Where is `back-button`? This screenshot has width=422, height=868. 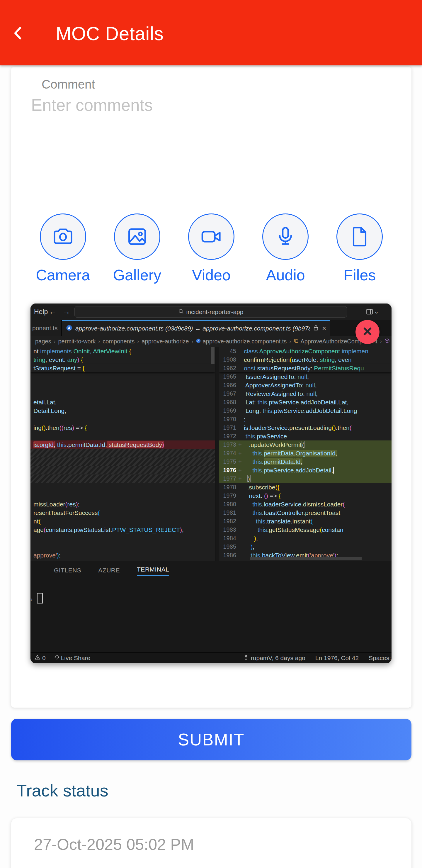 back-button is located at coordinates (19, 33).